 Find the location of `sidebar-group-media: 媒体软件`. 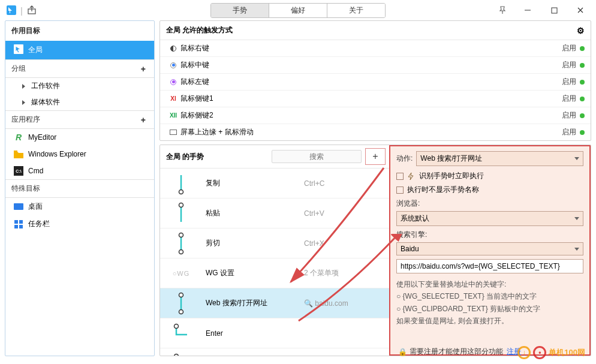

sidebar-group-media: 媒体软件 is located at coordinates (80, 102).